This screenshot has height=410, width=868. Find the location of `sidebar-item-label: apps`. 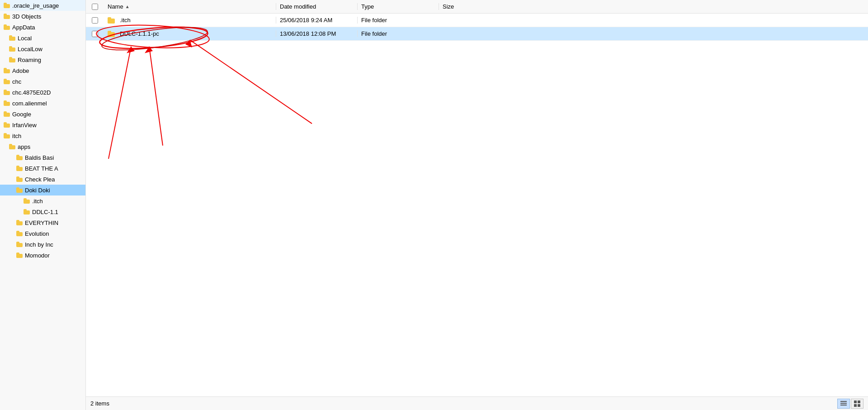

sidebar-item-label: apps is located at coordinates (24, 147).